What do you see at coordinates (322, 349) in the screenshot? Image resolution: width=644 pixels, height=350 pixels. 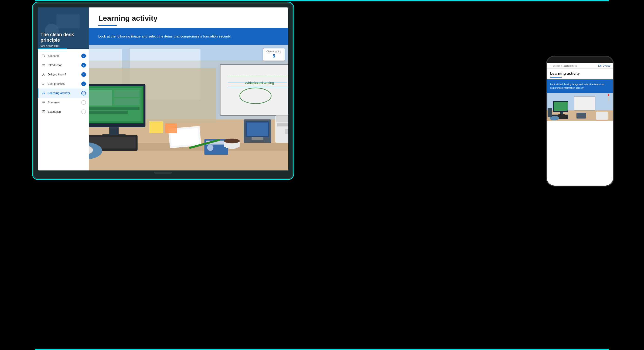 I see `teal-accent-bottom` at bounding box center [322, 349].